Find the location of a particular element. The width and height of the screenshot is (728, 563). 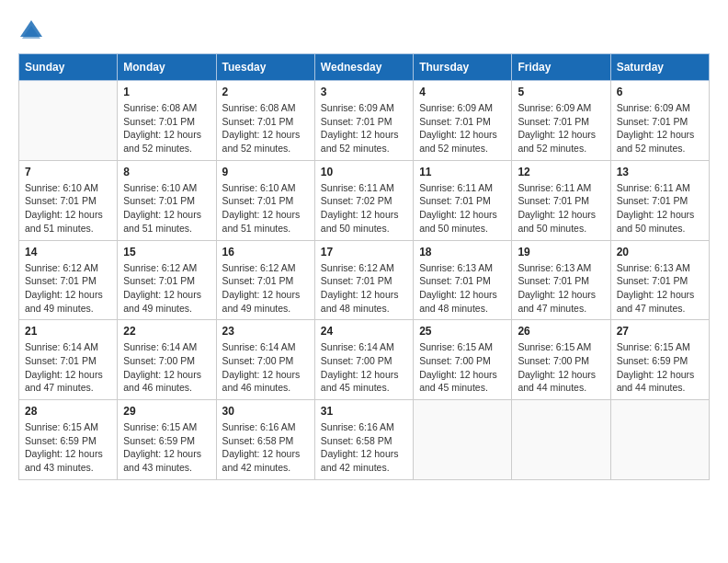

cell-date-number: 23 is located at coordinates (266, 331).